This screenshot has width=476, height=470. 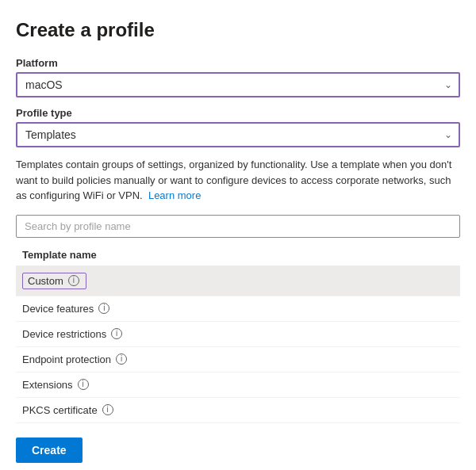 What do you see at coordinates (238, 255) in the screenshot?
I see `template-list-header: Template name` at bounding box center [238, 255].